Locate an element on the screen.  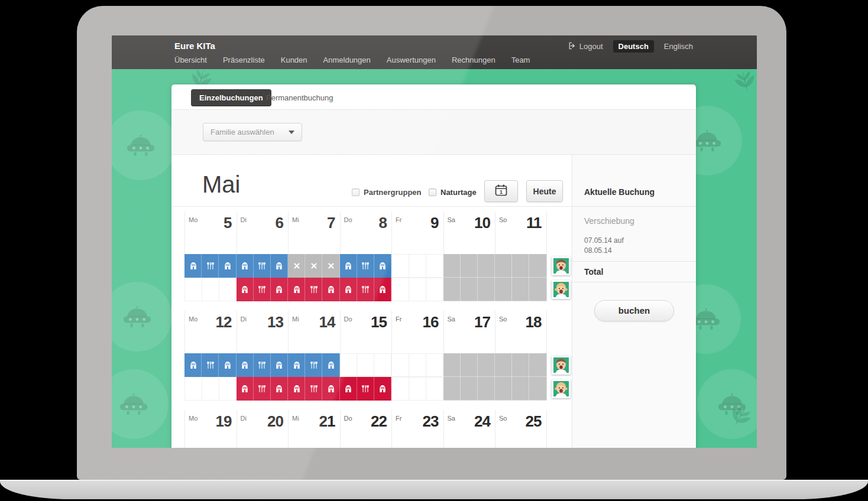
nav-item-kunden: Kunden is located at coordinates (294, 60).